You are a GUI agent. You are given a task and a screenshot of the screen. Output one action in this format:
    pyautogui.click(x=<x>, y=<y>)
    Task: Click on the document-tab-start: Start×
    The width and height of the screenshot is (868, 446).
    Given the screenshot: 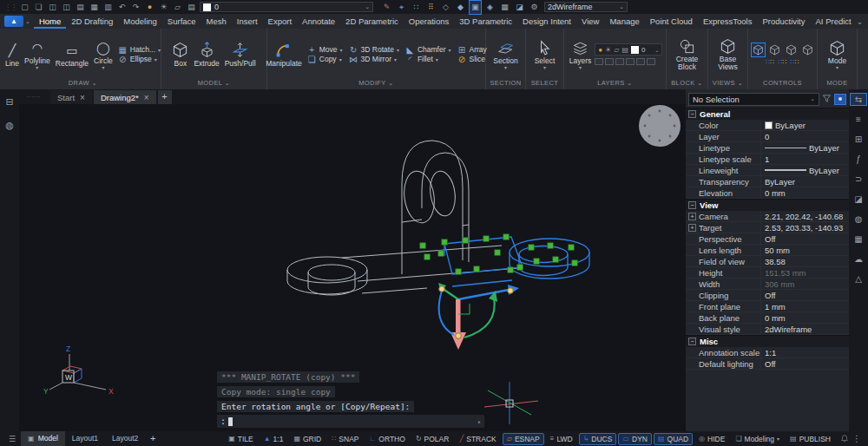 What is the action you would take?
    pyautogui.click(x=71, y=97)
    